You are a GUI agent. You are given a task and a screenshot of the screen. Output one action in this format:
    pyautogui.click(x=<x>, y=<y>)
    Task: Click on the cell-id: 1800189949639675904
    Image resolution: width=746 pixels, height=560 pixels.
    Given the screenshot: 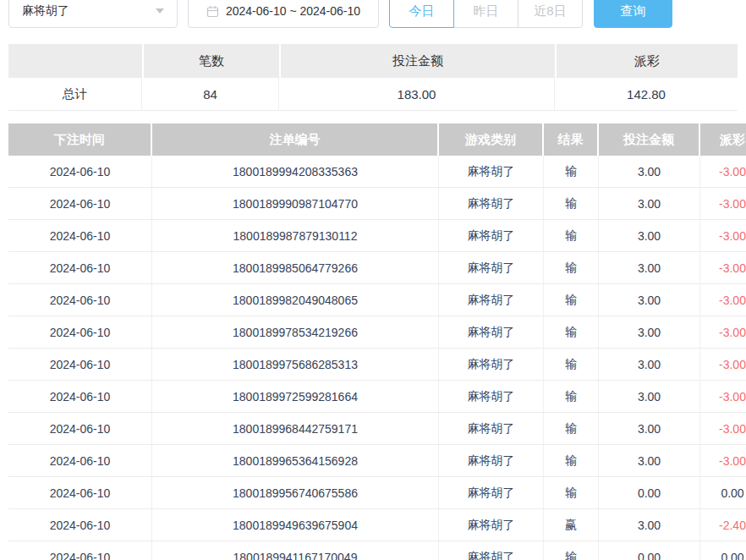 What is the action you would take?
    pyautogui.click(x=296, y=525)
    